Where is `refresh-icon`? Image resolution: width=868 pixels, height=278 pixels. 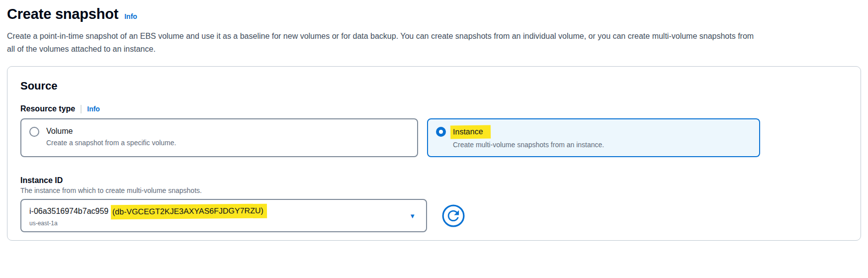 refresh-icon is located at coordinates (453, 216).